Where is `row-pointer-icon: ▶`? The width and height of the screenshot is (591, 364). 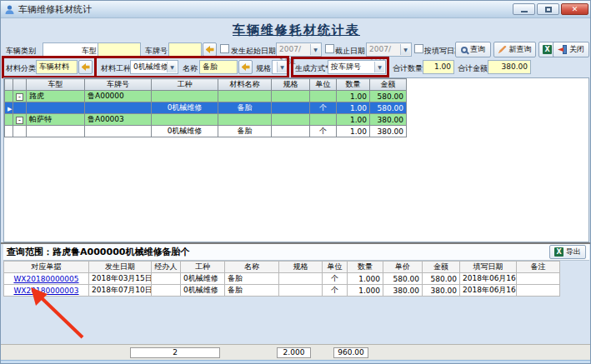
row-pointer-icon: ▶ is located at coordinates (10, 109).